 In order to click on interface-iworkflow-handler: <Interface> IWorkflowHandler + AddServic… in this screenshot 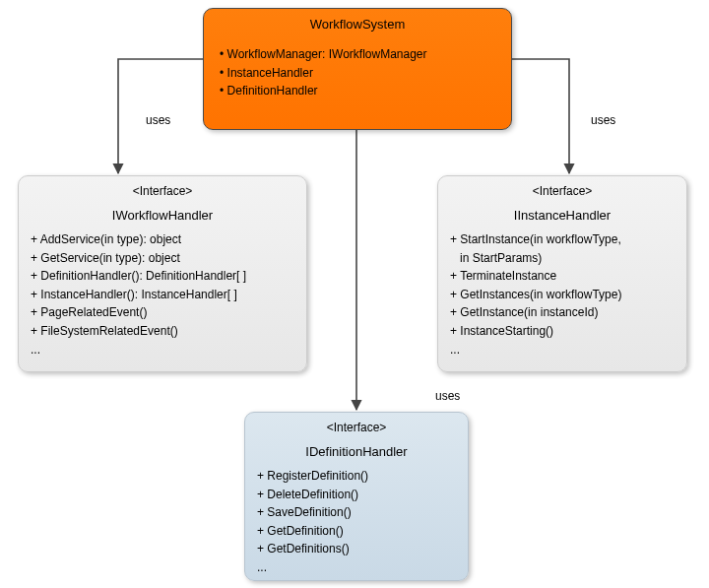, I will do `click(162, 274)`.